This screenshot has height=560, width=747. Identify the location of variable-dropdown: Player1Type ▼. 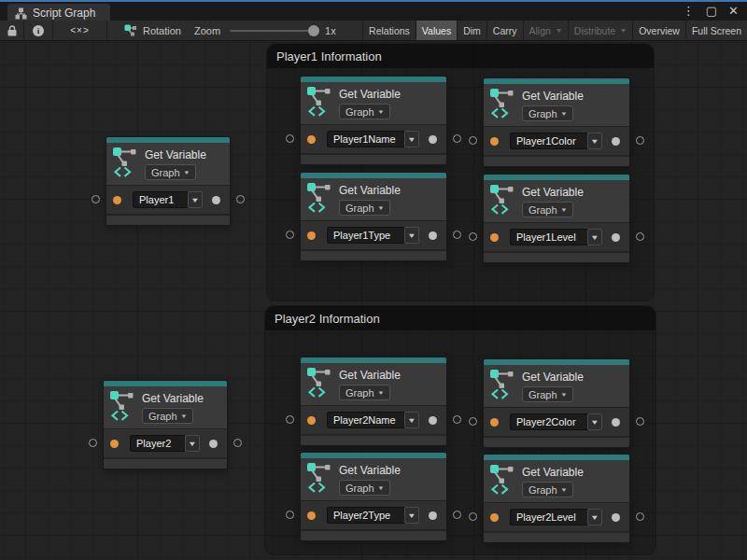
(374, 235).